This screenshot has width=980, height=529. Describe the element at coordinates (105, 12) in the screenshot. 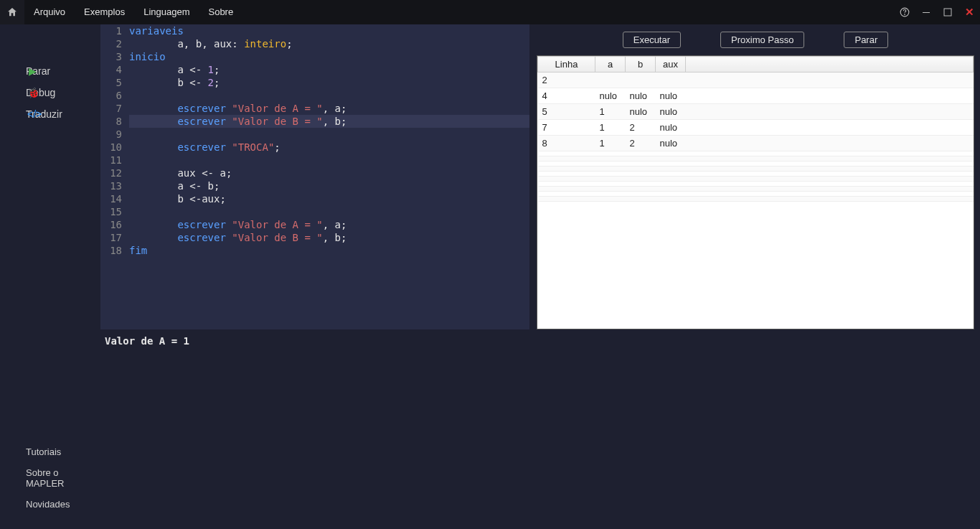

I see `menu-exemplos: Exemplos` at that location.